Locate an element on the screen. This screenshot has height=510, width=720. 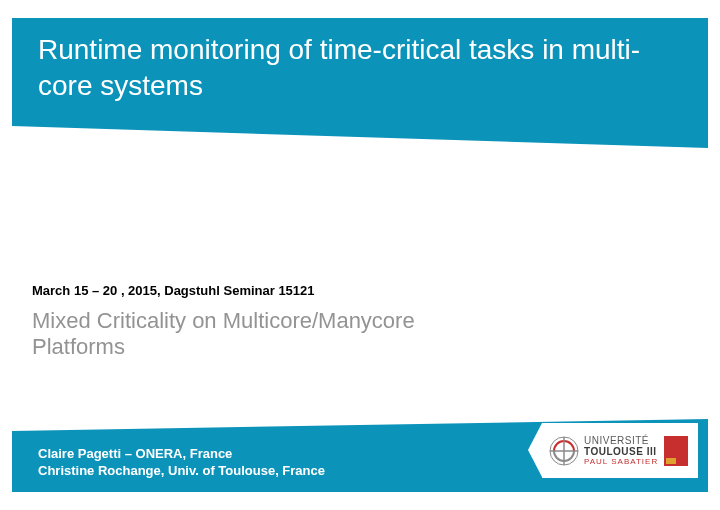
subtitle-line-1: Mixed Criticality on Multicore/Manycore is located at coordinates (224, 321).